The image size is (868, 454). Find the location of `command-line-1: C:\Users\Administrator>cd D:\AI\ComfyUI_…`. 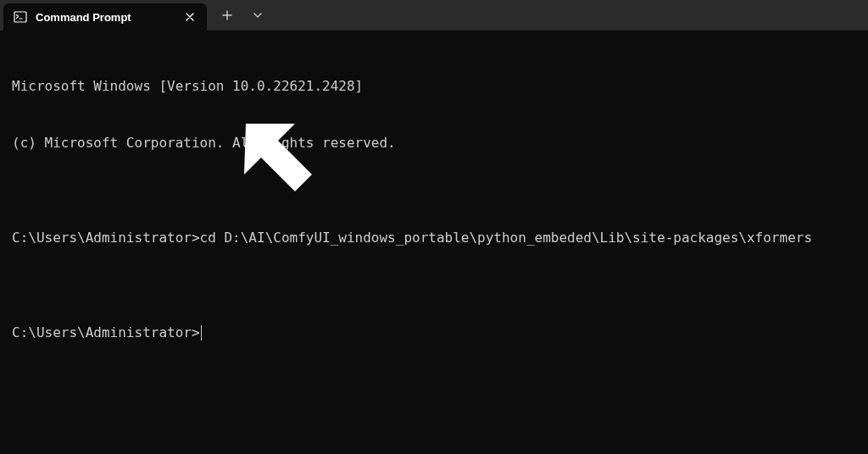

command-line-1: C:\Users\Administrator>cd D:\AI\ComfyUI_… is located at coordinates (434, 238).